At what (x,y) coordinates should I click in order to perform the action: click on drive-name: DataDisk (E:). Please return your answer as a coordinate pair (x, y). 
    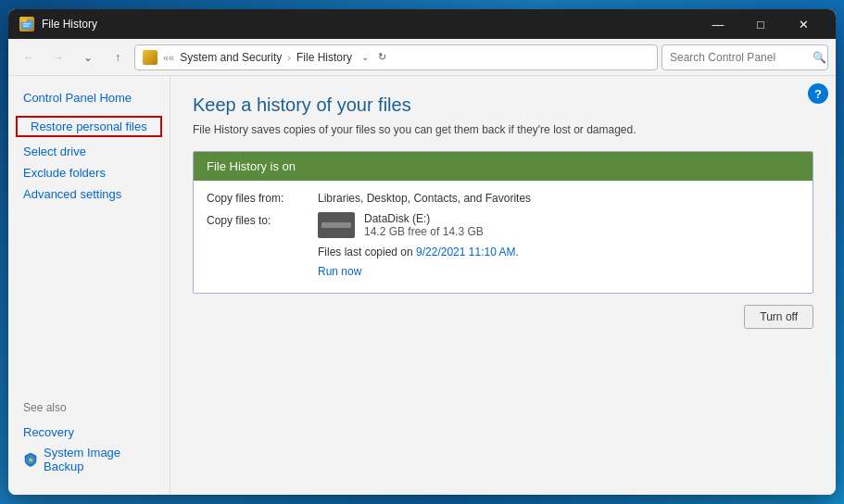
    Looking at the image, I should click on (424, 219).